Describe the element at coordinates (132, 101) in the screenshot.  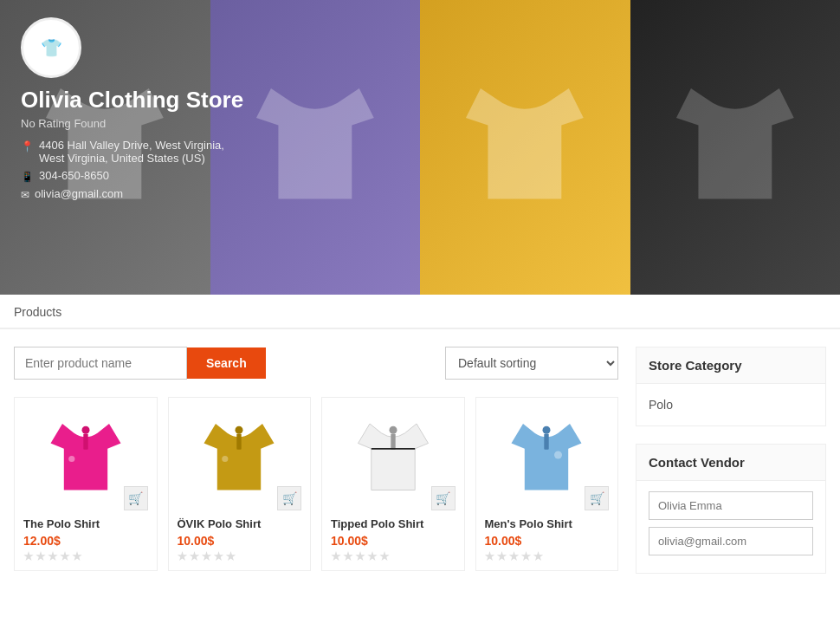
I see `store-name: Olivia Clothing Store` at that location.